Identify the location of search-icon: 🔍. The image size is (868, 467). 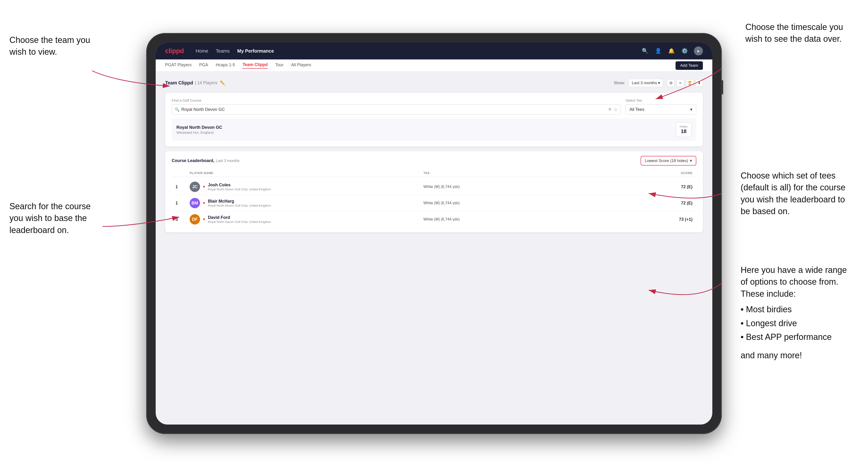
(645, 51).